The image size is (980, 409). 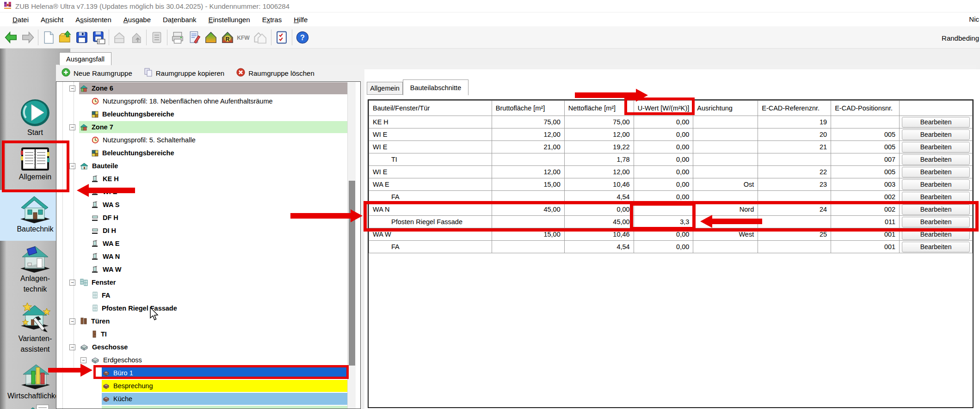 What do you see at coordinates (202, 140) in the screenshot?
I see `tree-item-nutzungsprofil-5-schalterhalle: Nutzungsprofil: 5. Schalterhalle` at bounding box center [202, 140].